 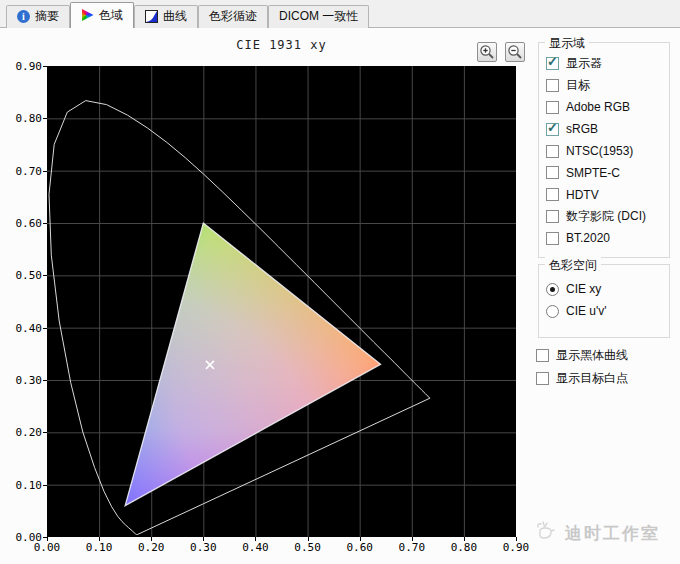 I want to click on radio-cie-xy-button, so click(x=552, y=290).